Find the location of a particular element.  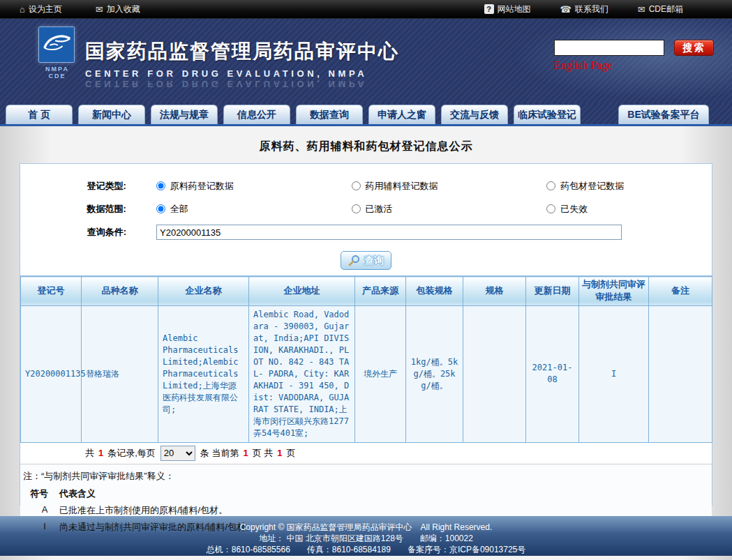

site-logo: NMPA CDE is located at coordinates (57, 53).